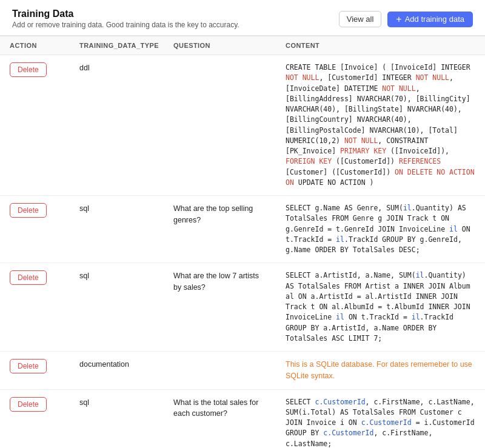 The height and width of the screenshot is (448, 485). Describe the element at coordinates (126, 19) in the screenshot. I see `header-left: Training Data Add or remove training dat…` at that location.